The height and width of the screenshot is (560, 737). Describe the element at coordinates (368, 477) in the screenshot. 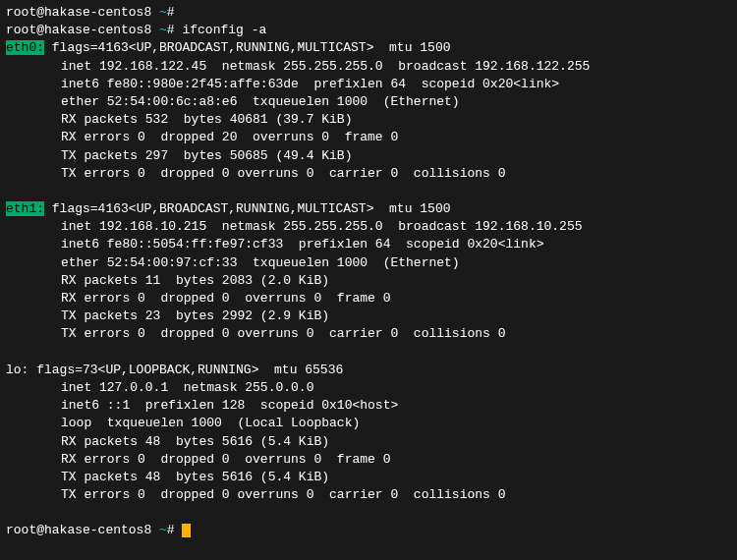

I see `iface-line: TX packets 48 bytes 5616 (5.4 KiB)` at that location.